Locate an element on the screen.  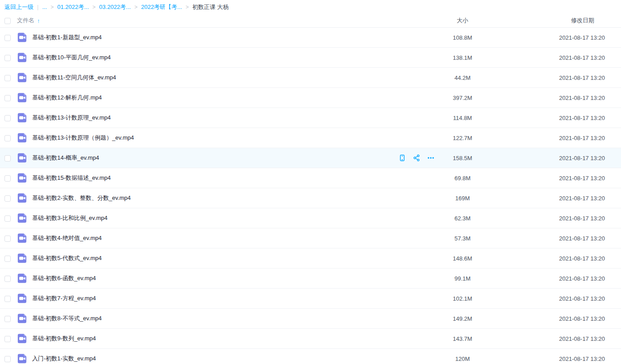
table-row: 基础-初数7-方程_ev.mp4 102.1M 2021-08-17 13:20 is located at coordinates (311, 299).